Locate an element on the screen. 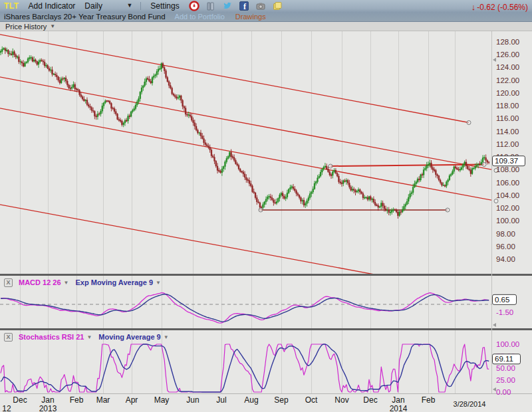  month-label: Jul is located at coordinates (221, 400).